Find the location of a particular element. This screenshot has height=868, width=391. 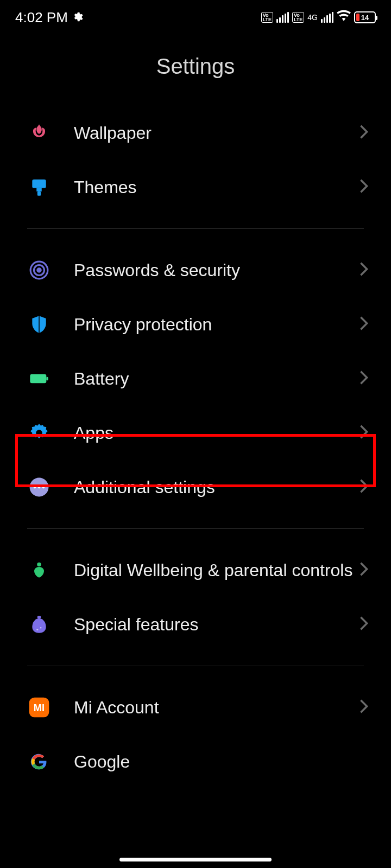

item-google: Google is located at coordinates (195, 754).